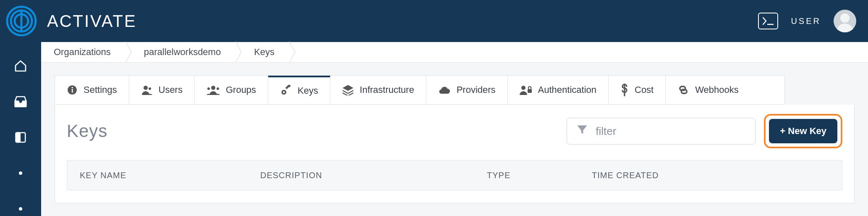 The image size is (868, 216). Describe the element at coordinates (558, 90) in the screenshot. I see `tab-authentication: Authentication` at that location.